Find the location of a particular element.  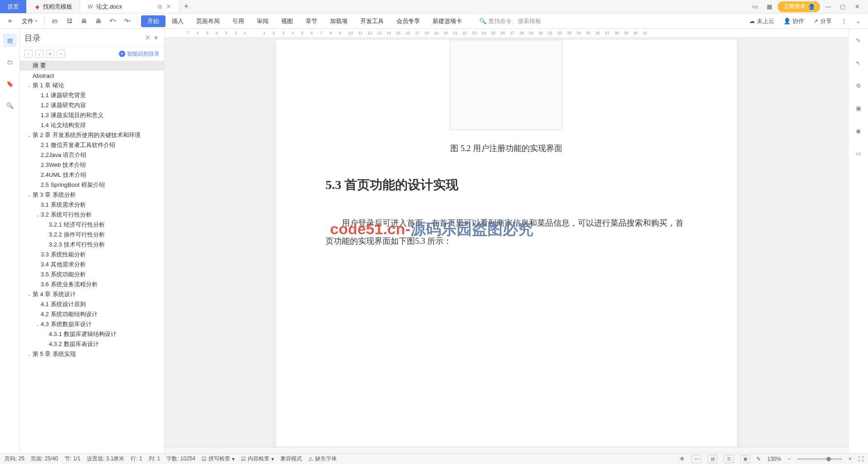

collab-button: 👤协作 is located at coordinates (794, 21).